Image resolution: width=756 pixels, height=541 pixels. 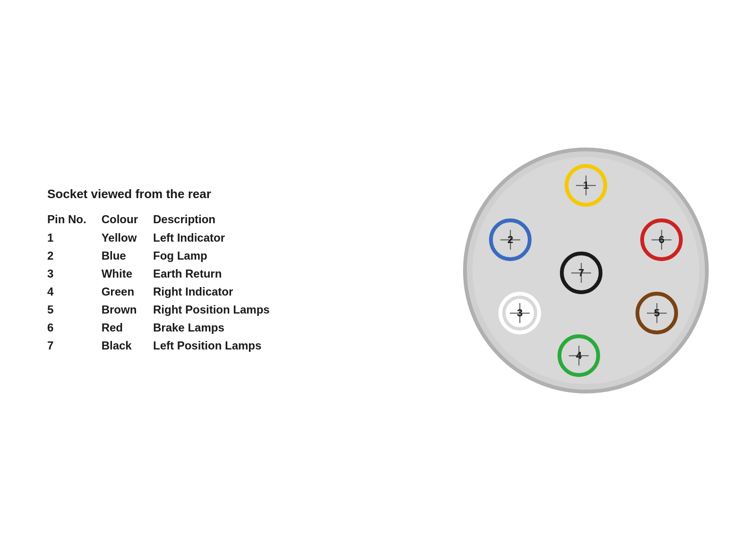 What do you see at coordinates (75, 328) in the screenshot?
I see `pin-number: 6` at bounding box center [75, 328].